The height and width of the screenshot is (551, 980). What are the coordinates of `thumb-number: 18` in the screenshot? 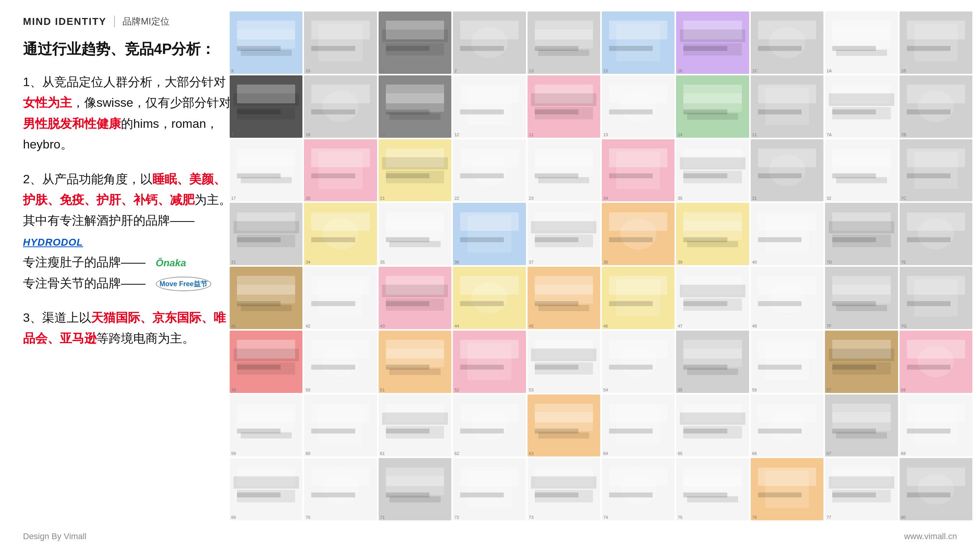 It's located at (308, 135).